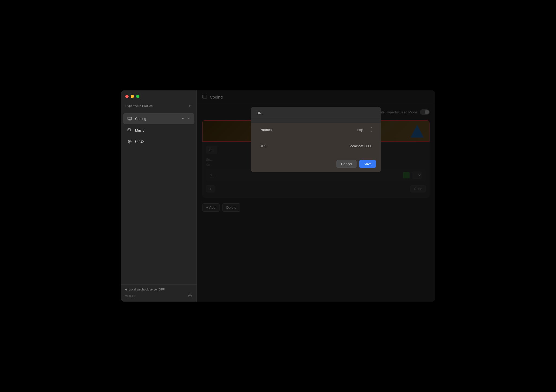  Describe the element at coordinates (186, 119) in the screenshot. I see `sidebar-item-actions` at that location.